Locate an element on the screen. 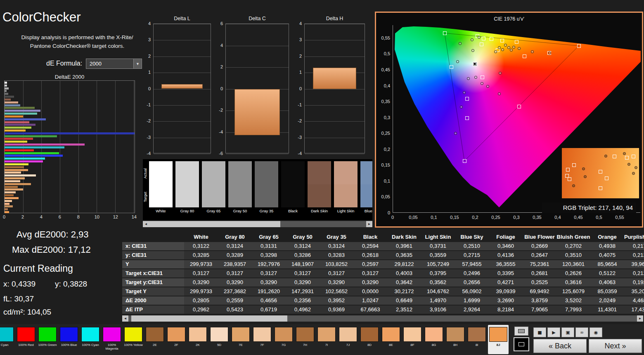 The width and height of the screenshot is (644, 355). stop-button: ■ is located at coordinates (540, 332).